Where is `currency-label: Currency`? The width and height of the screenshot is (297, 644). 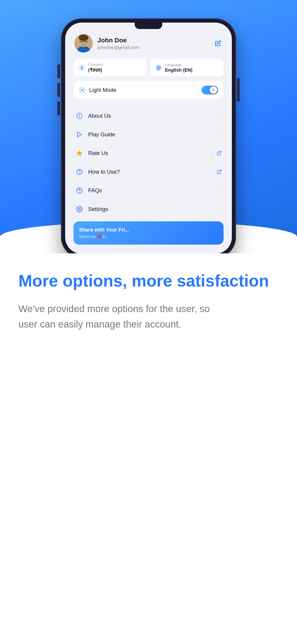
currency-label: Currency is located at coordinates (96, 65).